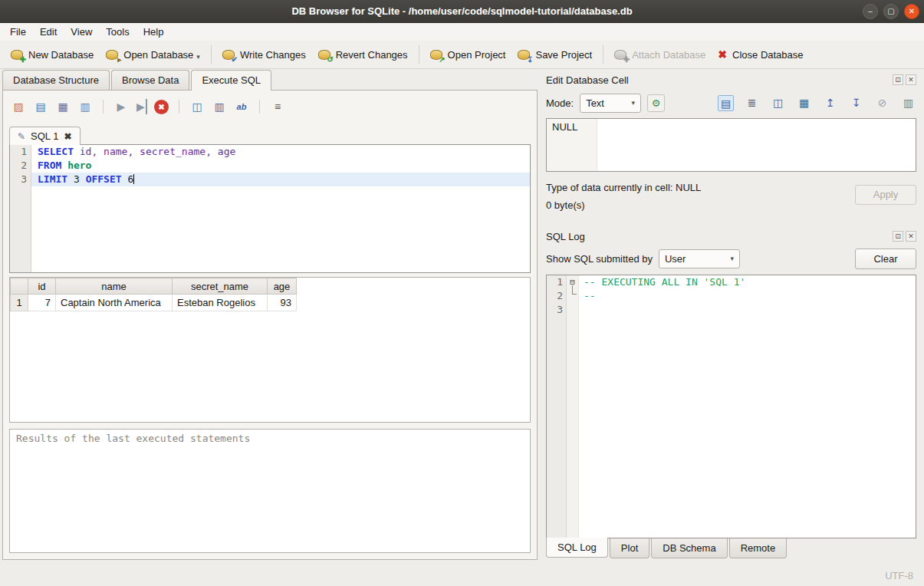 This screenshot has height=586, width=924. I want to click on tab-remote: Remote, so click(758, 548).